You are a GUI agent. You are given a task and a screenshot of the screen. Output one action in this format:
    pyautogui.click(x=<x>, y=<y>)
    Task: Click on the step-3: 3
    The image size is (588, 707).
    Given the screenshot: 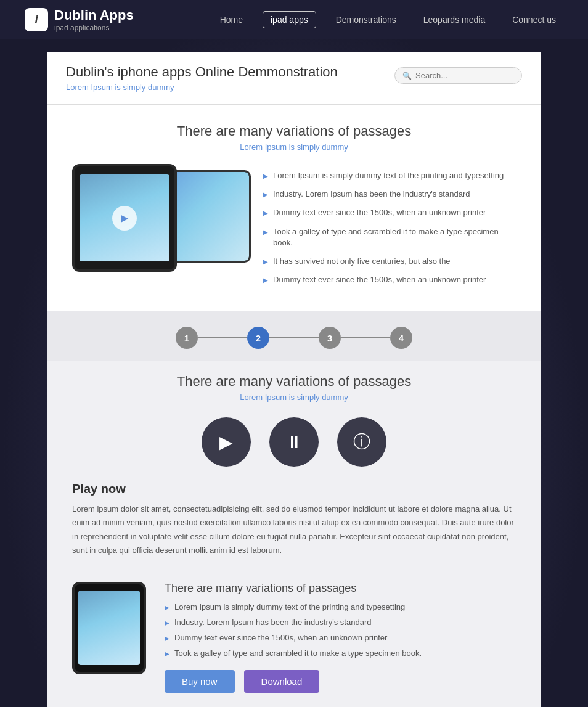 What is the action you would take?
    pyautogui.click(x=330, y=338)
    